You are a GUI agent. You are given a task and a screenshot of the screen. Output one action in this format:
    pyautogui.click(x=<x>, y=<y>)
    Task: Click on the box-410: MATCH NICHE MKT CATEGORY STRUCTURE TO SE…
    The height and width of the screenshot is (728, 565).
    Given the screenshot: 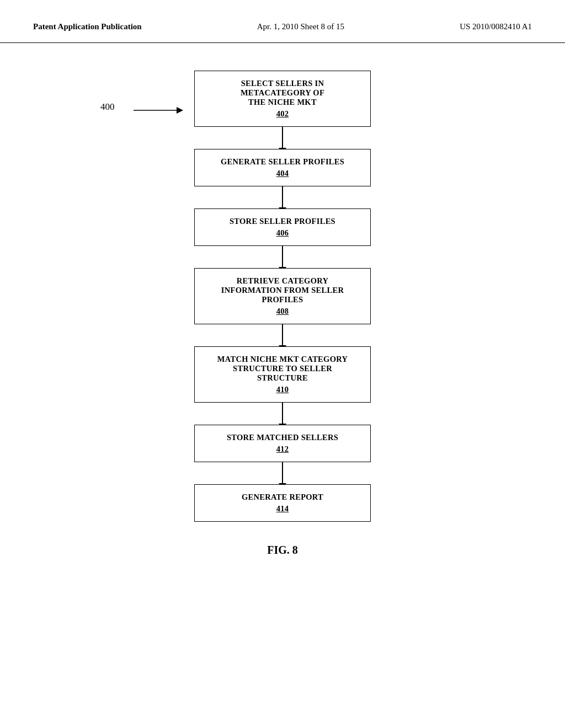 What is the action you would take?
    pyautogui.click(x=282, y=374)
    